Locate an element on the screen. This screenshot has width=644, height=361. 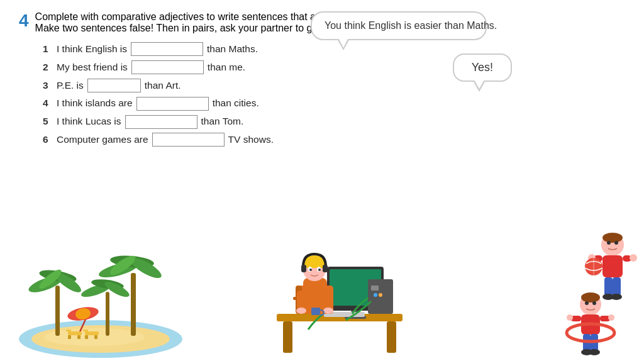
sentence-2-before: My best friend is is located at coordinates (92, 68).